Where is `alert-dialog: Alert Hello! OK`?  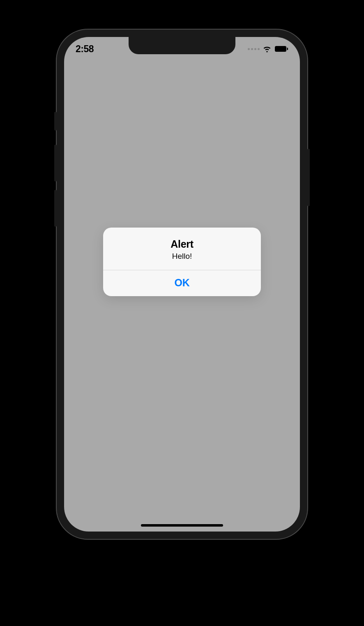 alert-dialog: Alert Hello! OK is located at coordinates (182, 262).